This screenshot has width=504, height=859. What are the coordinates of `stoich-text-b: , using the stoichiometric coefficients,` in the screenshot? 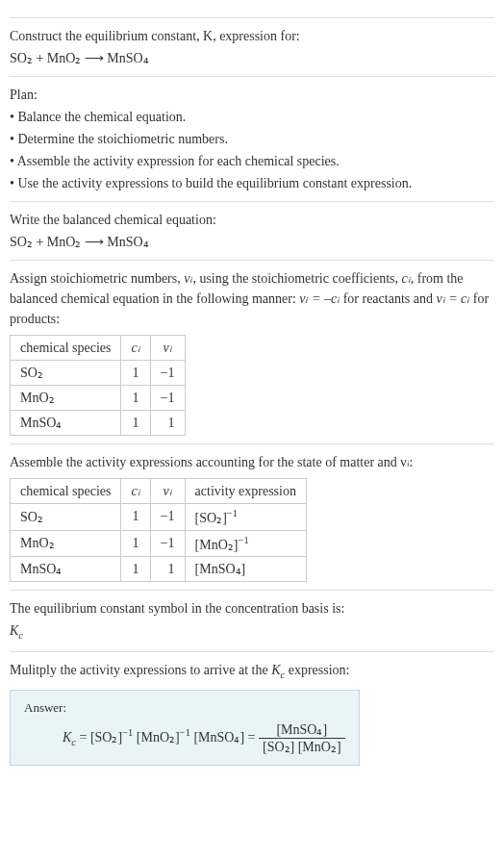 It's located at (296, 279).